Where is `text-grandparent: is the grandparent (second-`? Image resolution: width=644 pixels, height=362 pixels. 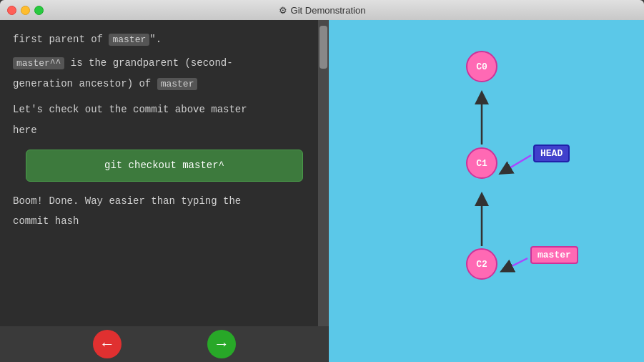 text-grandparent: is the grandparent (second- is located at coordinates (149, 63).